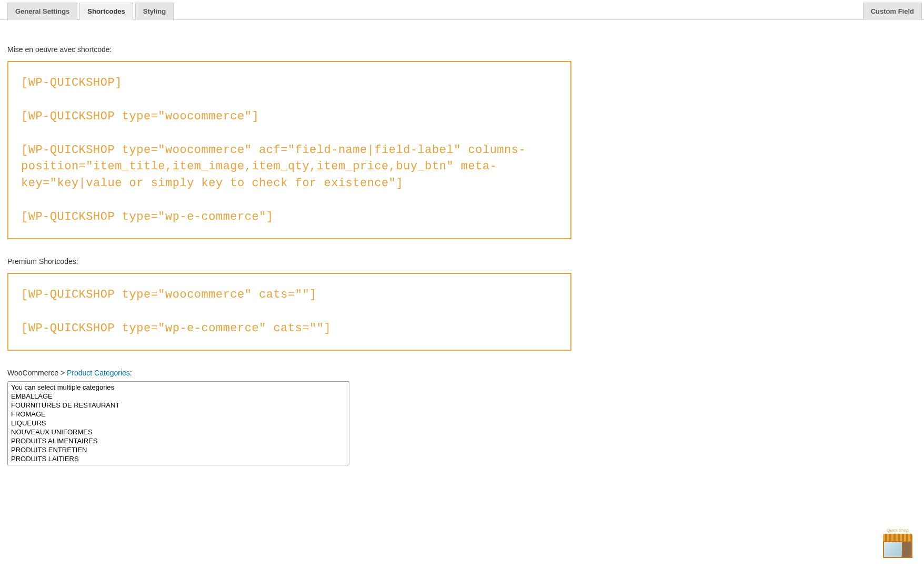  I want to click on breadcrumb: WooCommerce > Product Categories:, so click(289, 373).